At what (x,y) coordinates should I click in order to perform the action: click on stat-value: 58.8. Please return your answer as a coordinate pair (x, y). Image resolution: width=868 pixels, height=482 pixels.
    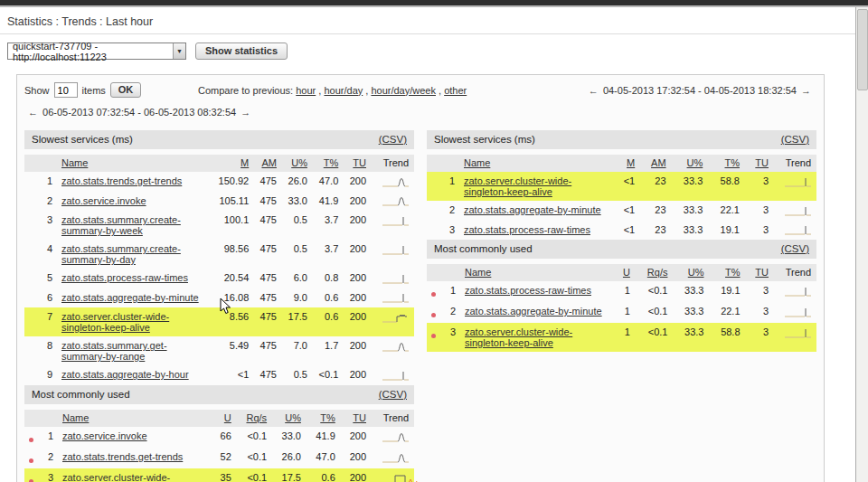
    Looking at the image, I should click on (725, 186).